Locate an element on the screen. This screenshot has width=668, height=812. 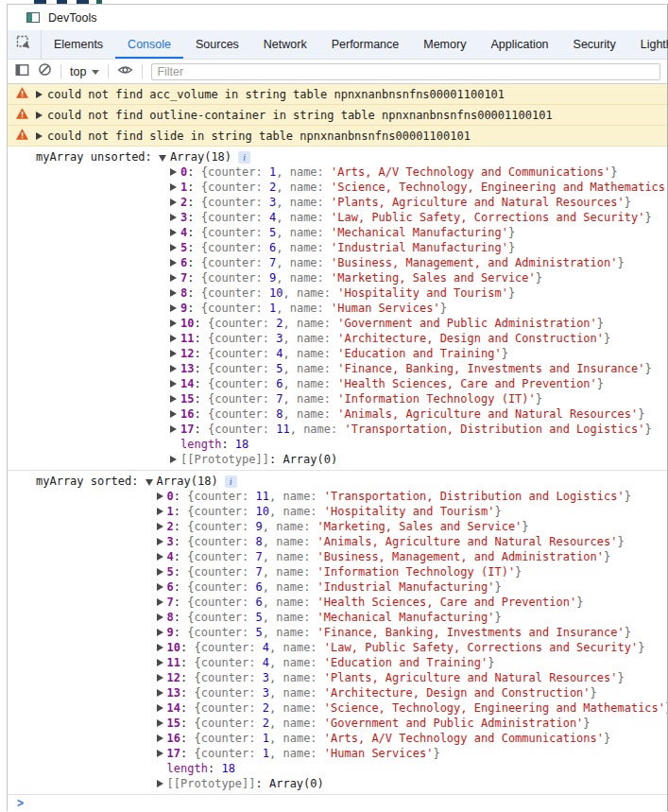
tab-security: Security is located at coordinates (595, 44).